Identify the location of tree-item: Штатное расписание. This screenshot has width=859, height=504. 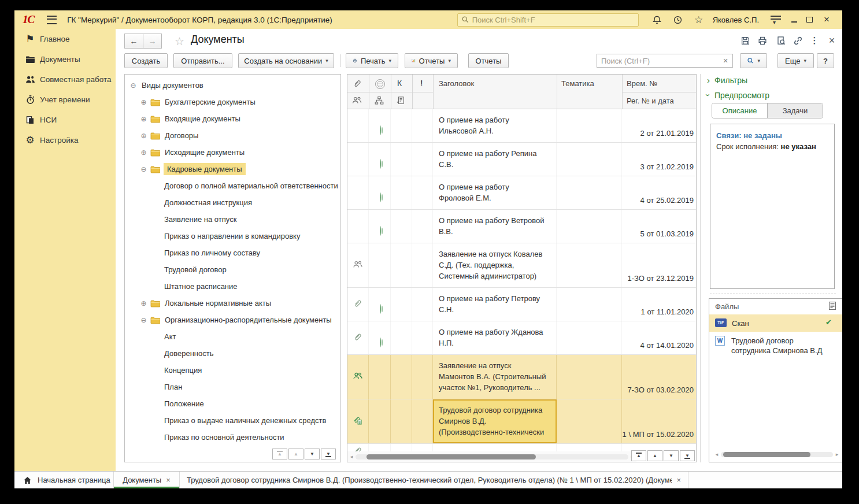
(232, 287).